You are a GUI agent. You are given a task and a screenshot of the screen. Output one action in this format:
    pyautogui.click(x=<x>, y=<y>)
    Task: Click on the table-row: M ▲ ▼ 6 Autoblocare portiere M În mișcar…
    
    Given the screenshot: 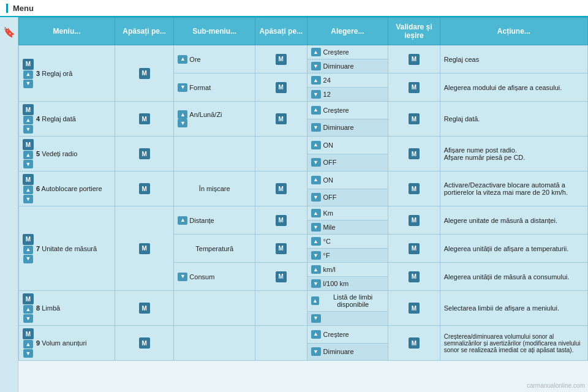 What is the action you would take?
    pyautogui.click(x=304, y=180)
    